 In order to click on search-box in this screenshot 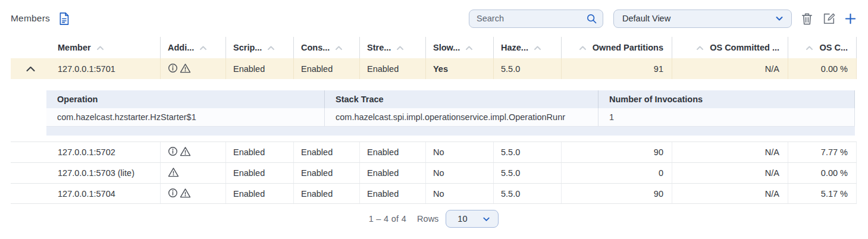, I will do `click(536, 19)`.